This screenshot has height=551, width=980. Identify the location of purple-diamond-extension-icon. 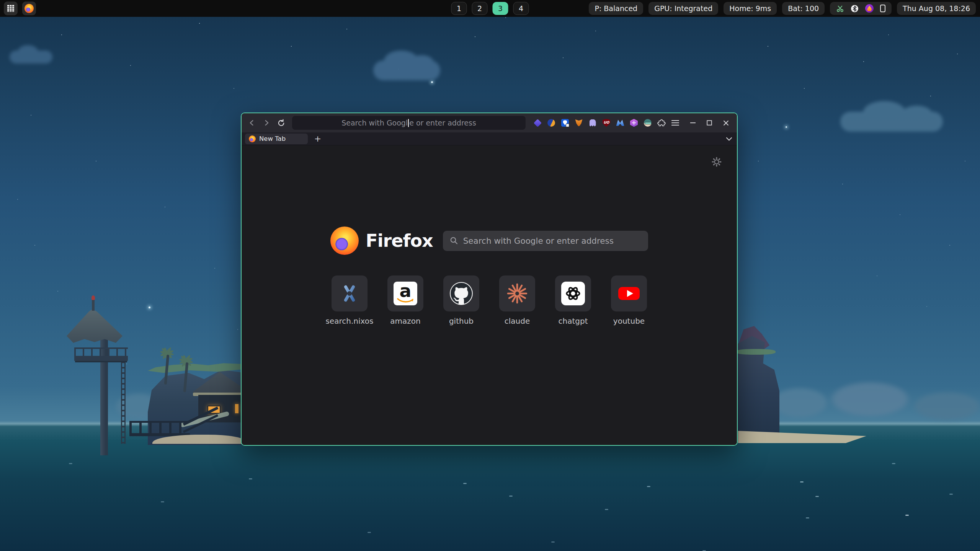
(537, 123).